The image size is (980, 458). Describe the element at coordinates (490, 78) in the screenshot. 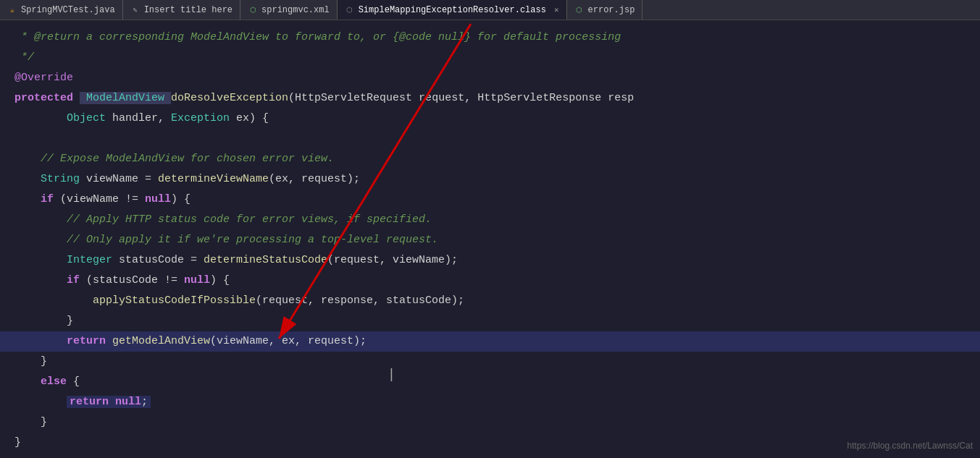

I see `code-line-3: @Override` at that location.